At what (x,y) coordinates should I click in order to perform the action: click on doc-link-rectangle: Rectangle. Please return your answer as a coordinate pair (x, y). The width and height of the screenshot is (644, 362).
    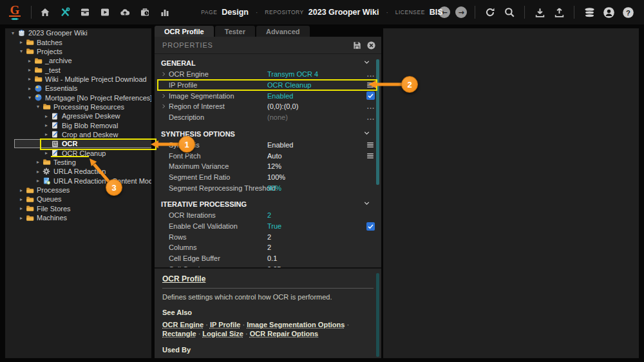
    Looking at the image, I should click on (179, 334).